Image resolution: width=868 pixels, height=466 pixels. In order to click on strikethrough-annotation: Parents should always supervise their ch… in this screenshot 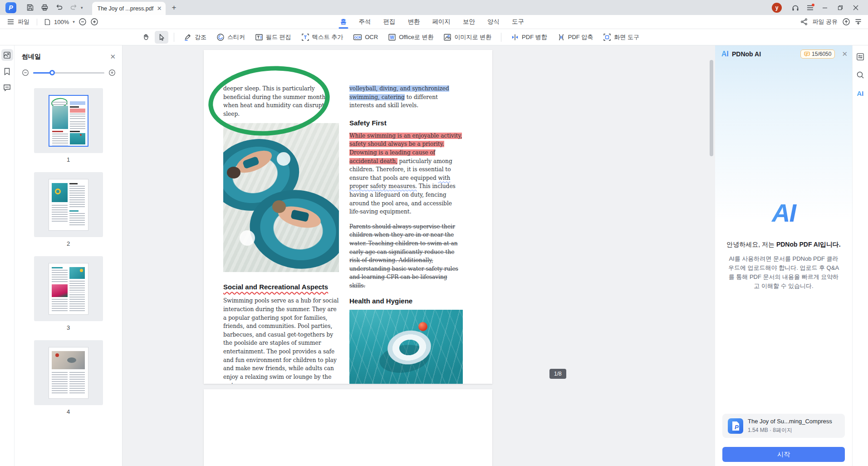, I will do `click(406, 256)`.